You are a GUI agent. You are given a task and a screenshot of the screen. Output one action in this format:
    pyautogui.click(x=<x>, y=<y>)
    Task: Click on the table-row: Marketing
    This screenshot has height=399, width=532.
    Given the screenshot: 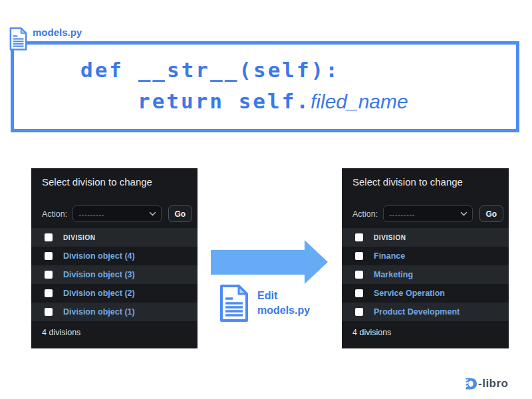 What is the action you would take?
    pyautogui.click(x=426, y=275)
    